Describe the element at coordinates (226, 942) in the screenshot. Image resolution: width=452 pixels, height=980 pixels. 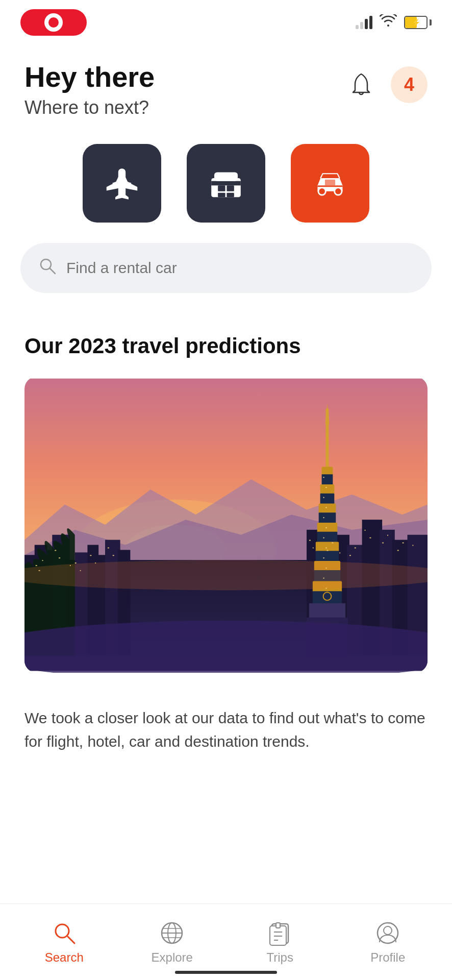
I see `bottom-navigation: Search Explore Trips` at that location.